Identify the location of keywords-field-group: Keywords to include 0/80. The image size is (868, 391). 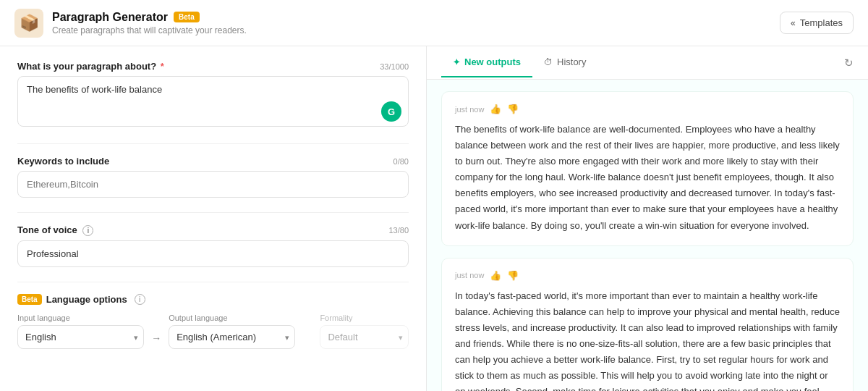
(213, 177).